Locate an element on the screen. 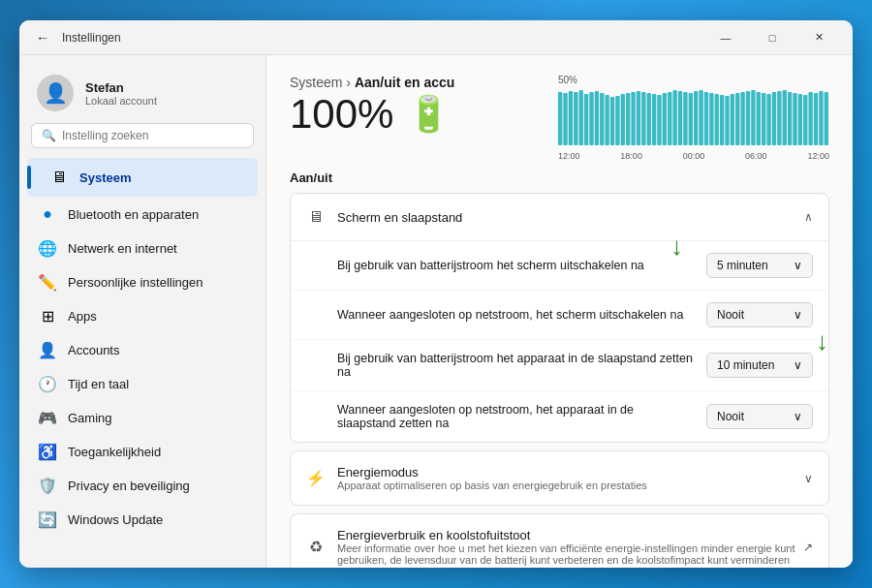 This screenshot has height=588, width=872. energieverbruik-icon: ♻ is located at coordinates (316, 547).